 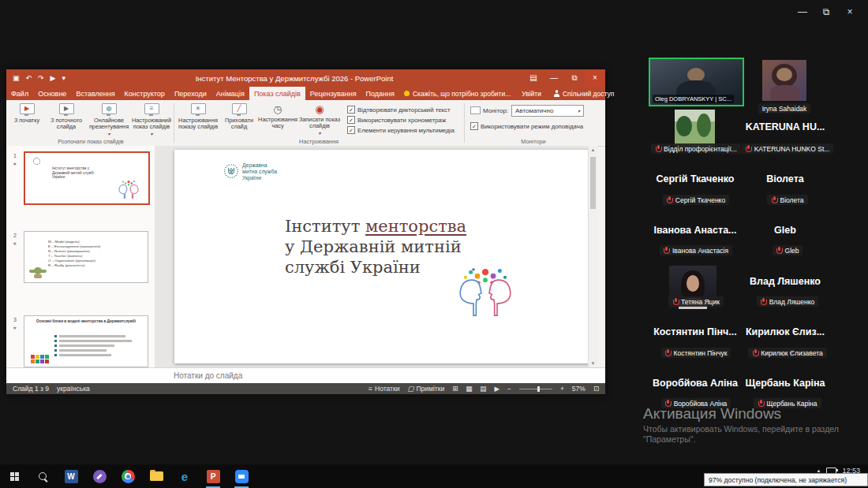 What do you see at coordinates (95, 93) in the screenshot?
I see `tab-insert: Вставлення` at bounding box center [95, 93].